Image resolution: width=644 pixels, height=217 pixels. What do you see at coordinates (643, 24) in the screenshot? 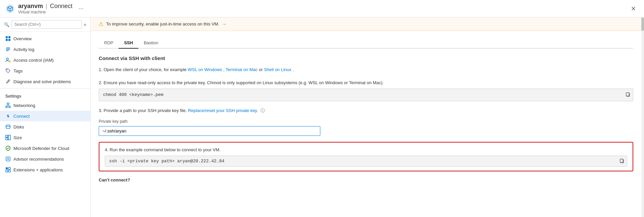
I see `scrollbar-thumb` at bounding box center [643, 24].